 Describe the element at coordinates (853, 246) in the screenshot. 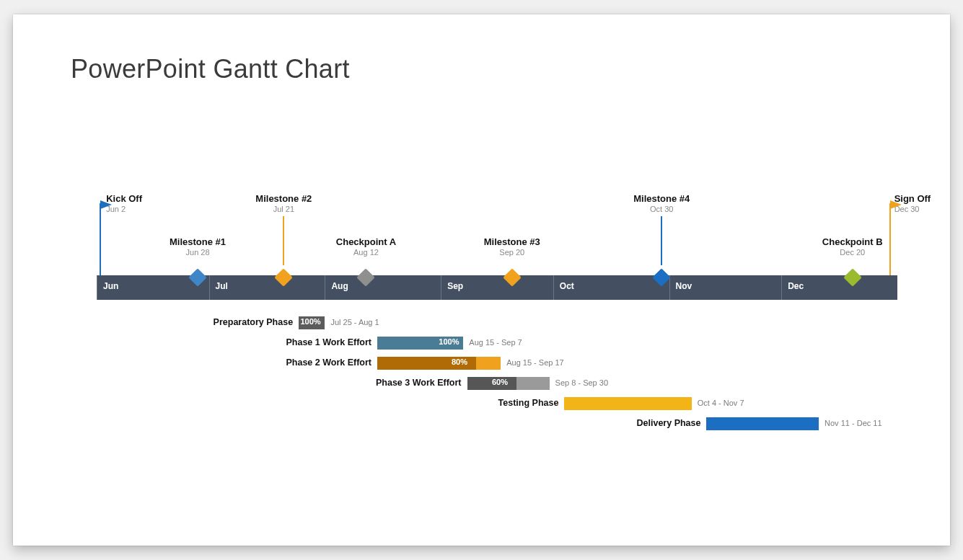

I see `milestone-diamond: Checkpoint BDec 20` at that location.